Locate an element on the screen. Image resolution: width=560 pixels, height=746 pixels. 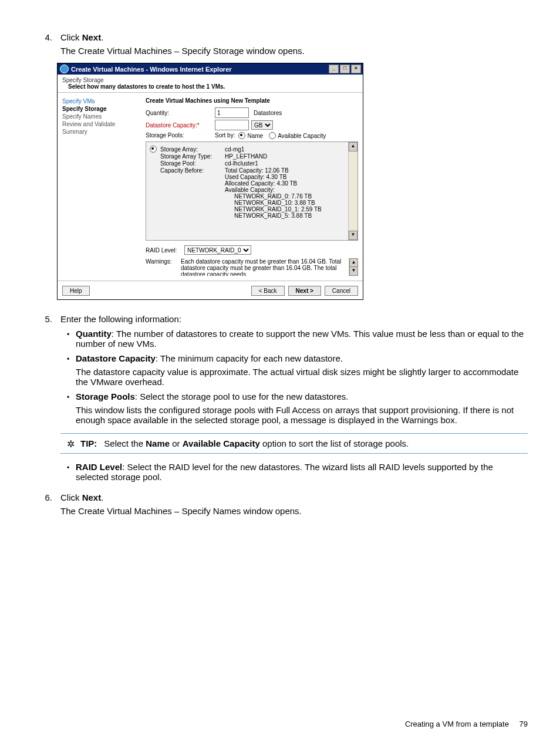
next-button: Next > is located at coordinates (305, 291).